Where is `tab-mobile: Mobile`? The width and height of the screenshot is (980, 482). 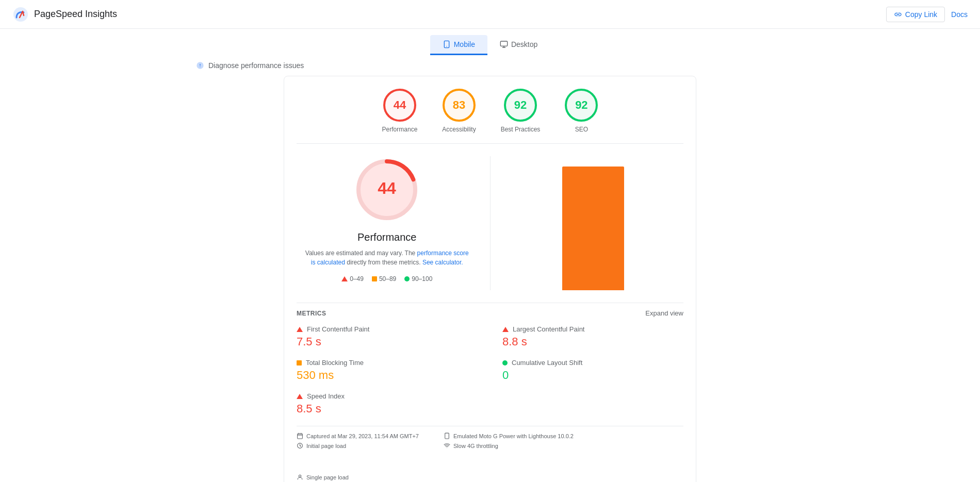 tab-mobile: Mobile is located at coordinates (459, 45).